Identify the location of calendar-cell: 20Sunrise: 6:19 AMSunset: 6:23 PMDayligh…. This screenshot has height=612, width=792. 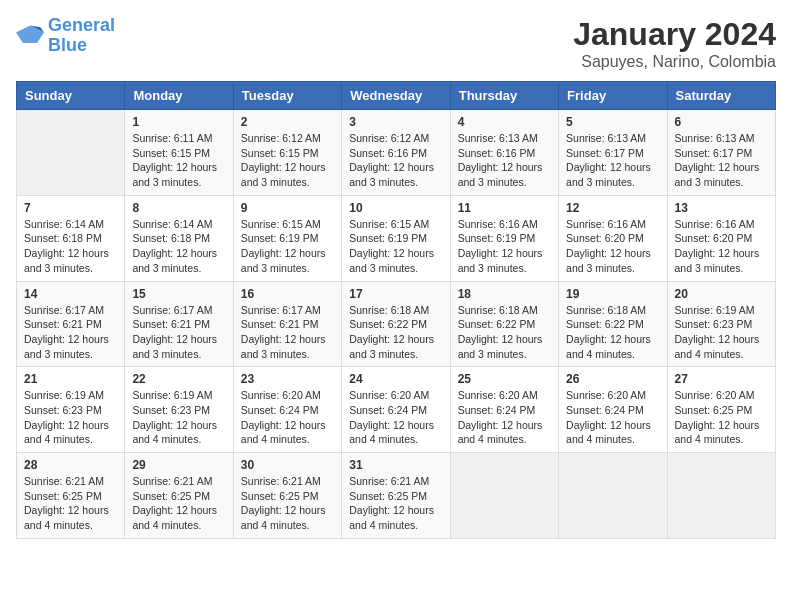
(721, 324).